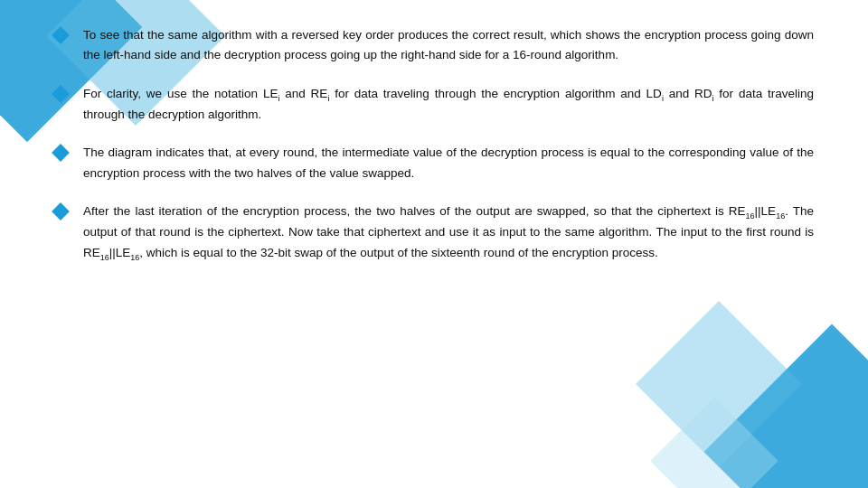  What do you see at coordinates (434, 163) in the screenshot?
I see `bullet-item-3: The diagram indicates that, at every rou…` at bounding box center [434, 163].